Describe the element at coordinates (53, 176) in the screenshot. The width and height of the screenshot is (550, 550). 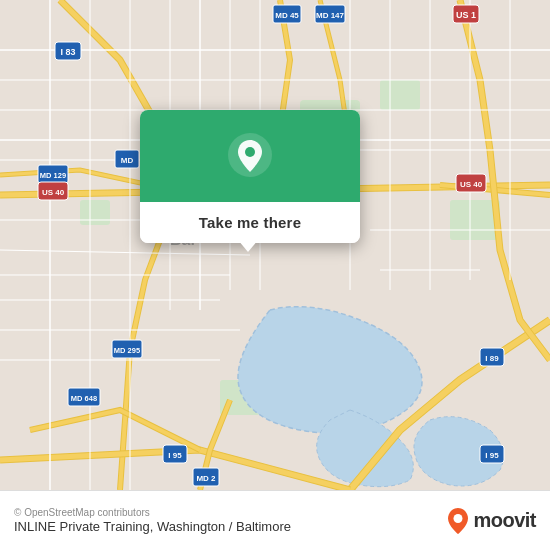
I see `svg-text: MD 129` at that location.